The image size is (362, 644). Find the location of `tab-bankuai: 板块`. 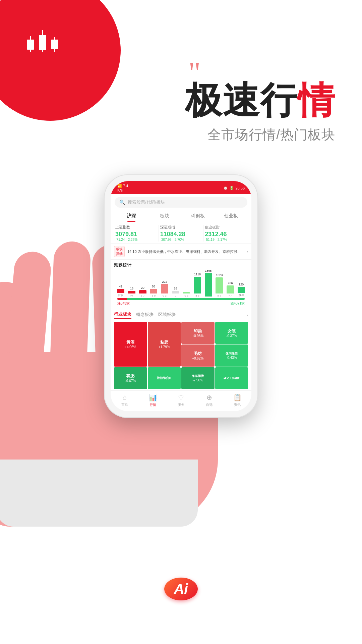

tab-bankuai: 板块 is located at coordinates (164, 216).